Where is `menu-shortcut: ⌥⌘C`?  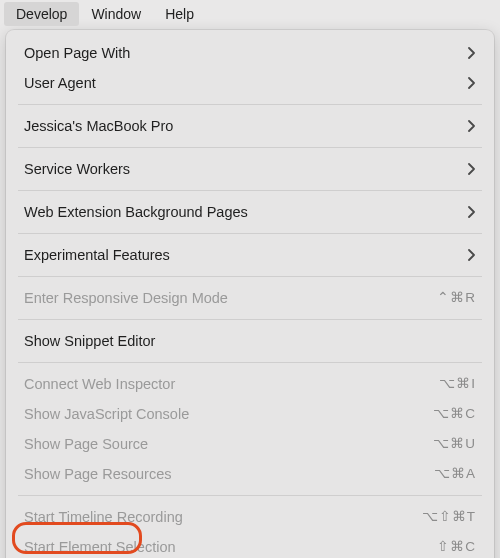 menu-shortcut: ⌥⌘C is located at coordinates (454, 414).